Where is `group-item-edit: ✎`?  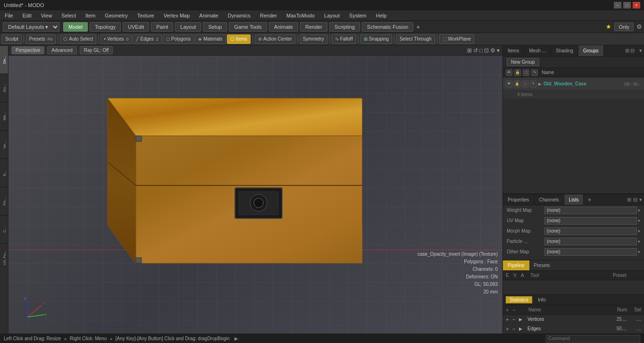
group-item-edit: ✎ is located at coordinates (533, 84).